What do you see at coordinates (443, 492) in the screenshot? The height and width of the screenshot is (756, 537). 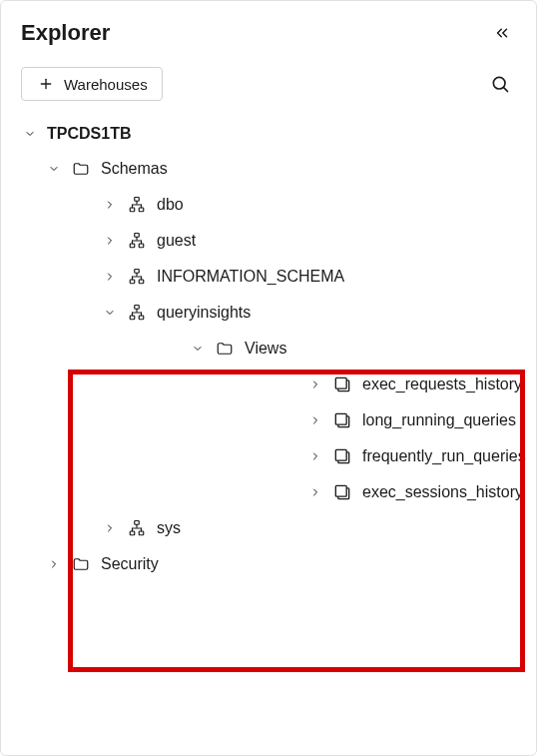 I see `node-label: exec_sessions_history` at bounding box center [443, 492].